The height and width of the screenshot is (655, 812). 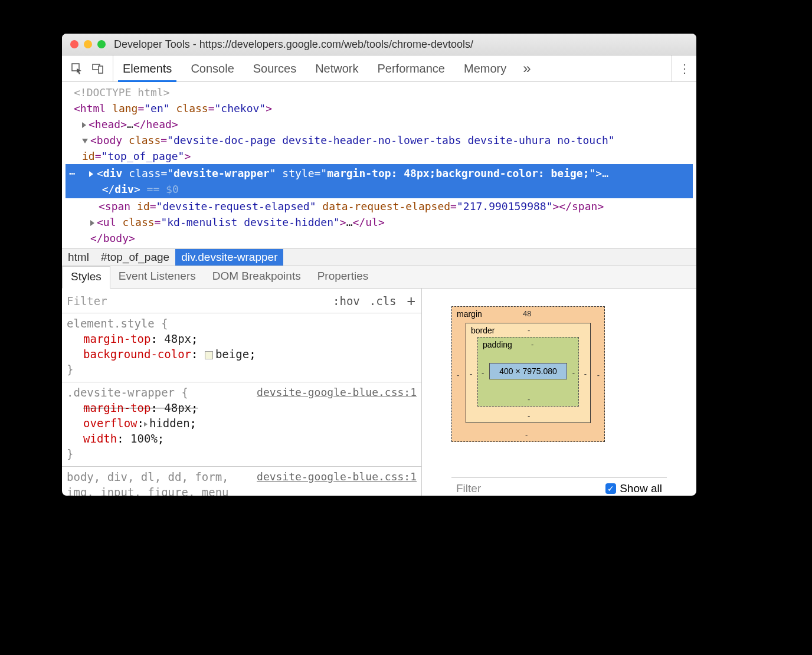 What do you see at coordinates (641, 489) in the screenshot?
I see `show-all-label: Show all` at bounding box center [641, 489].